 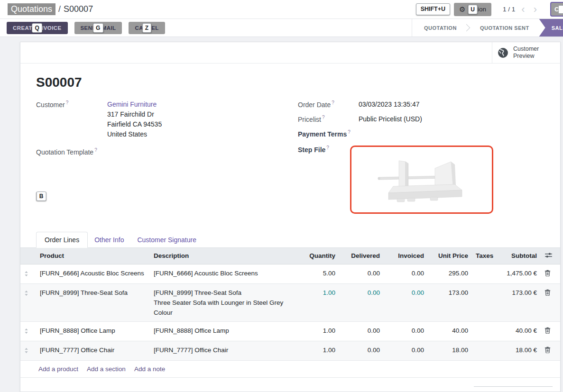 I want to click on breadcrumb: Quotations B / S00007, so click(x=50, y=9).